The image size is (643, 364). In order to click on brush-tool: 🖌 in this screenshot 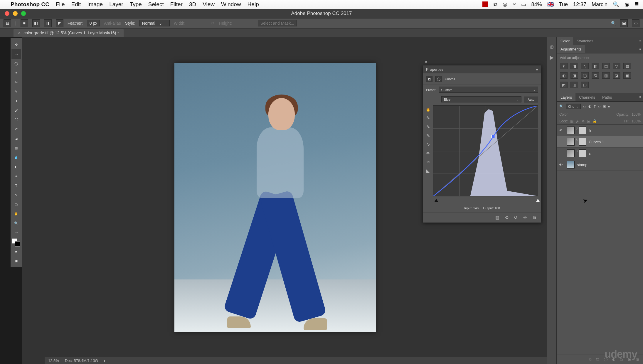, I will do `click(16, 110)`.